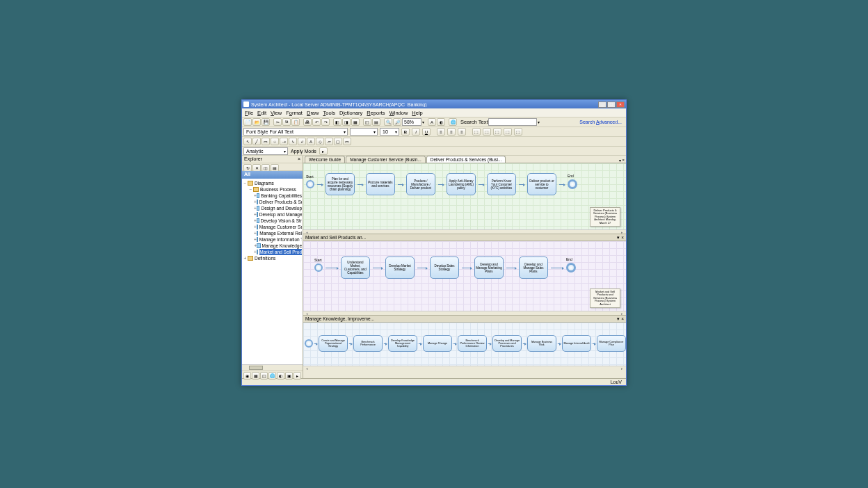 The image size is (868, 488). I want to click on tool-icon: ◨, so click(346, 122).